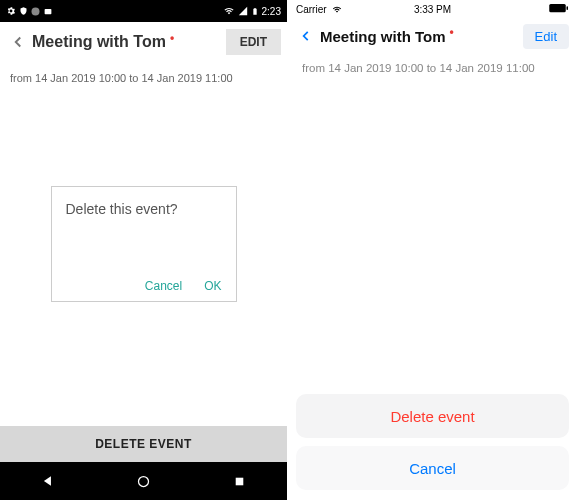 The width and height of the screenshot is (577, 500). Describe the element at coordinates (36, 12) in the screenshot. I see `circle-icon` at that location.